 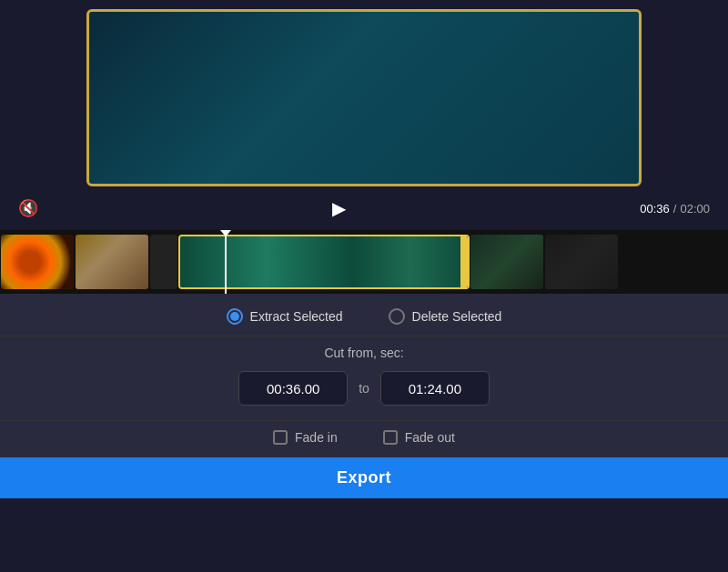 I want to click on selection-handle-right, so click(x=464, y=262).